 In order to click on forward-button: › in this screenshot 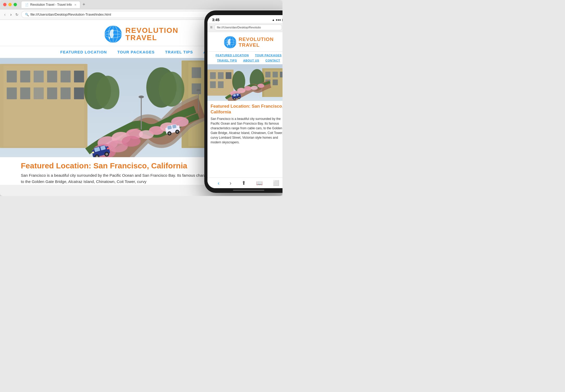, I will do `click(11, 15)`.